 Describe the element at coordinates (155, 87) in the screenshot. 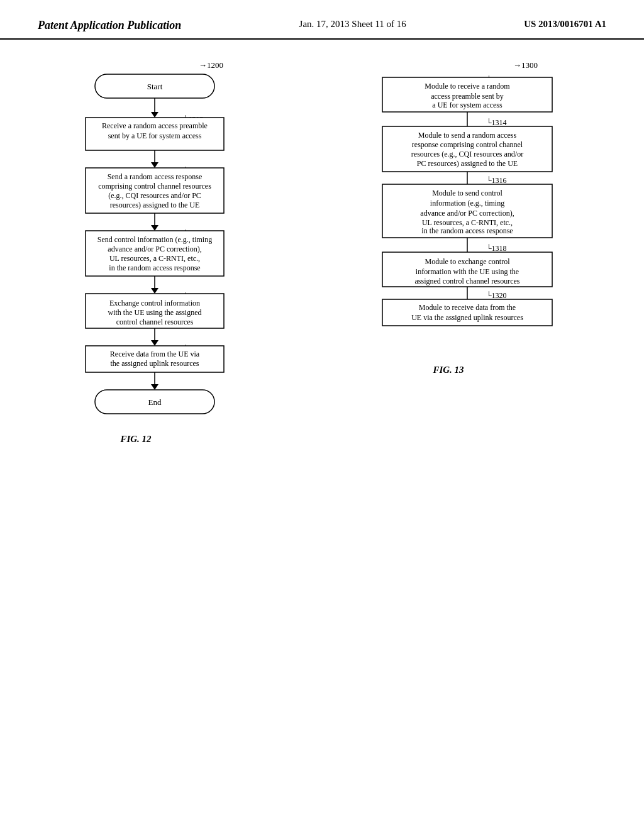

I see `svg-text: Start` at that location.